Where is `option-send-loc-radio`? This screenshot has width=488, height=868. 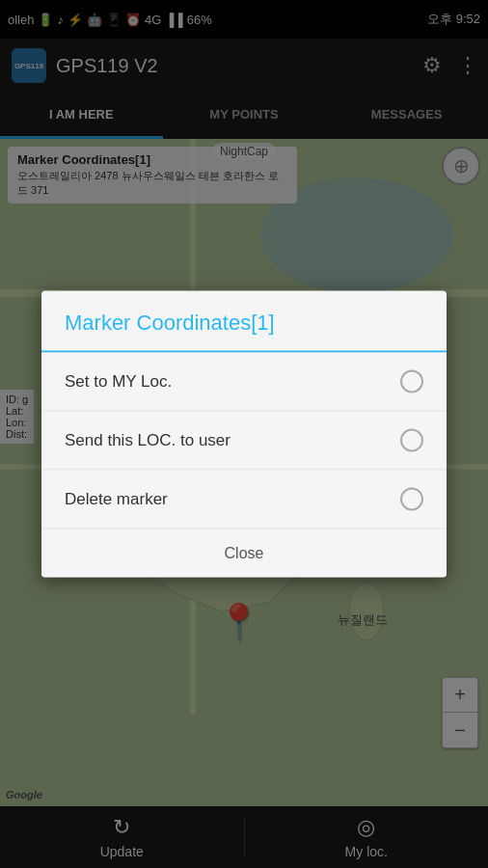
option-send-loc-radio is located at coordinates (412, 441).